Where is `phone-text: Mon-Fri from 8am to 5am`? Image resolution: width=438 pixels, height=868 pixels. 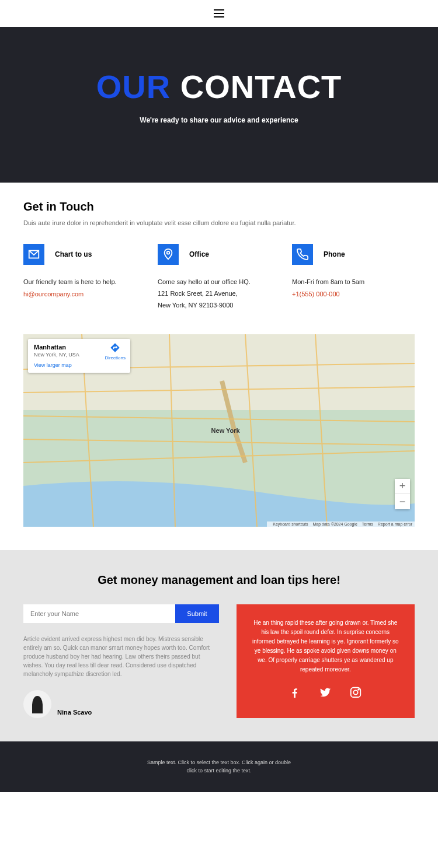
phone-text: Mon-Fri from 8am to 5am is located at coordinates (353, 282).